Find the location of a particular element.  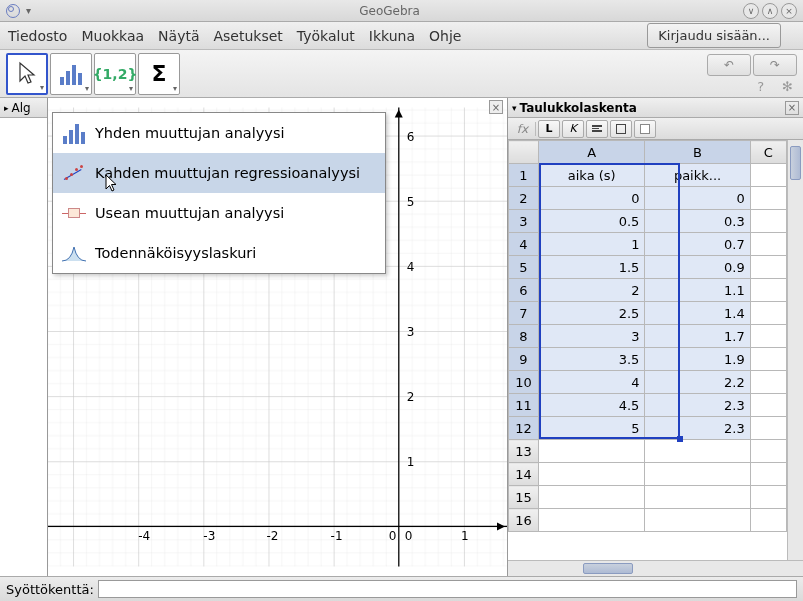

close-button: × is located at coordinates (789, 11).